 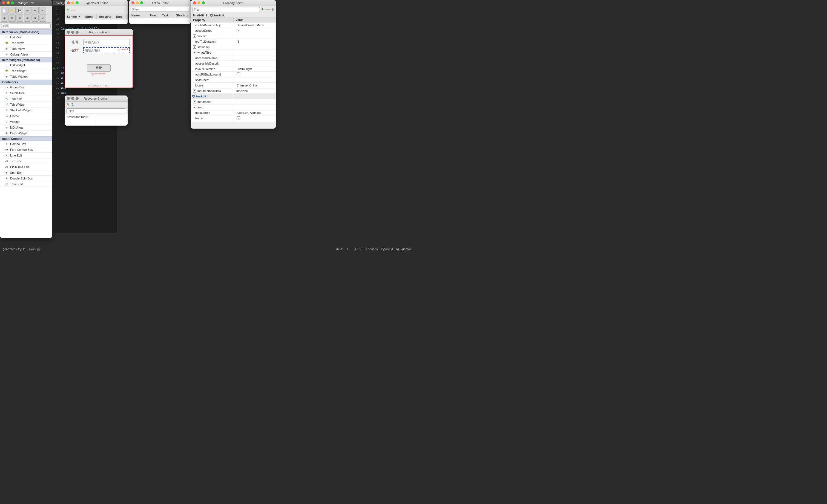 I want to click on widget-icon: □, so click(x=7, y=122).